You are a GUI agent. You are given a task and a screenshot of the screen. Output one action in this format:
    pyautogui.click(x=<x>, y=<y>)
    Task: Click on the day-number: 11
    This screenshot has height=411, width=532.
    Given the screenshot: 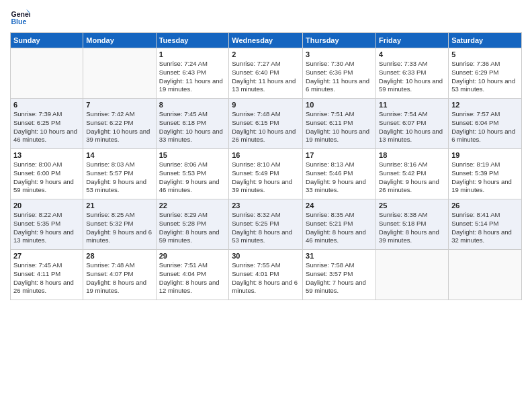 What is the action you would take?
    pyautogui.click(x=412, y=105)
    